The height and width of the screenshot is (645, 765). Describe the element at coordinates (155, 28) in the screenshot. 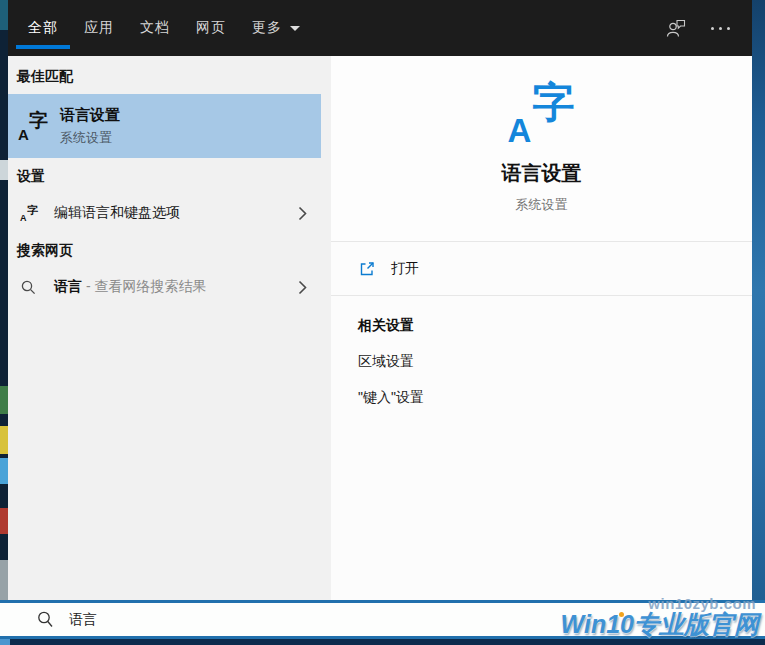

I see `tab-documents-label: 文档` at that location.